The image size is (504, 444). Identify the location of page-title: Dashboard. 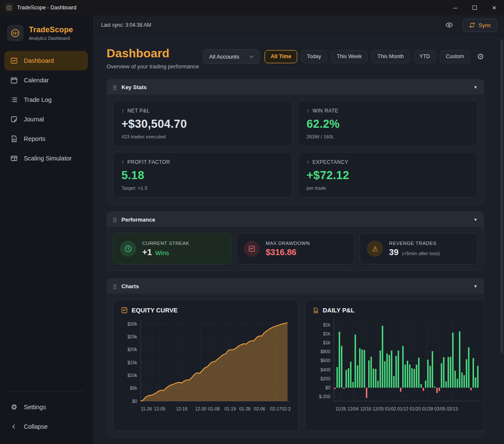
(153, 53).